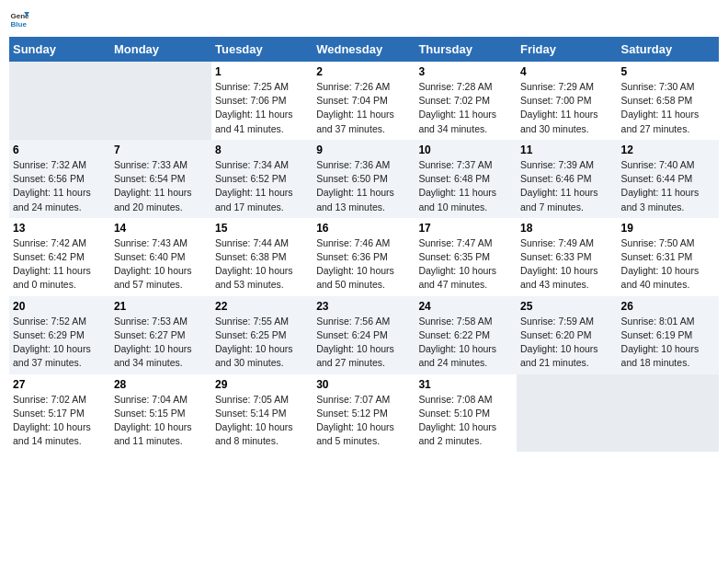 The height and width of the screenshot is (563, 728). What do you see at coordinates (668, 306) in the screenshot?
I see `day-number: 26` at bounding box center [668, 306].